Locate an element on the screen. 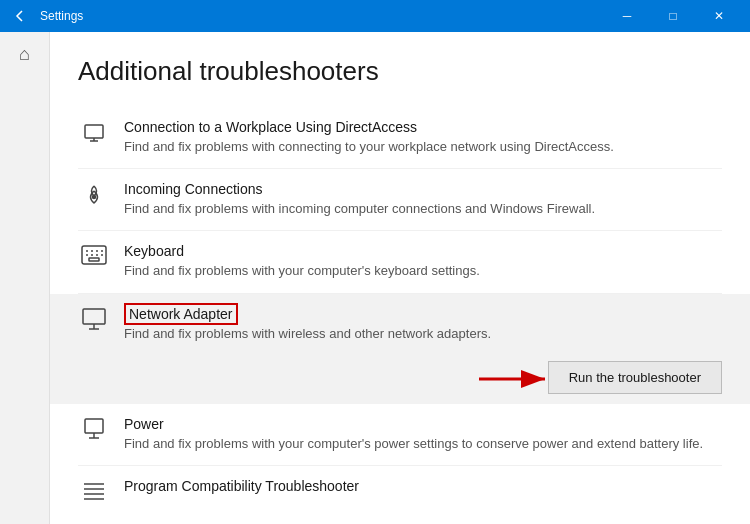 This screenshot has width=750, height=524. power-desc: Find and fix problems with your computer… is located at coordinates (423, 444).